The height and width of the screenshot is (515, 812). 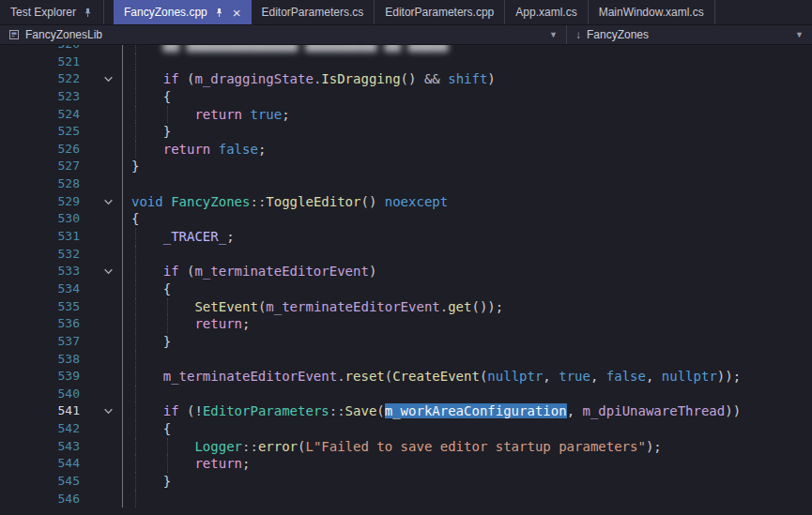 What do you see at coordinates (178, 236) in the screenshot?
I see `code-text: _TRACER_;` at bounding box center [178, 236].